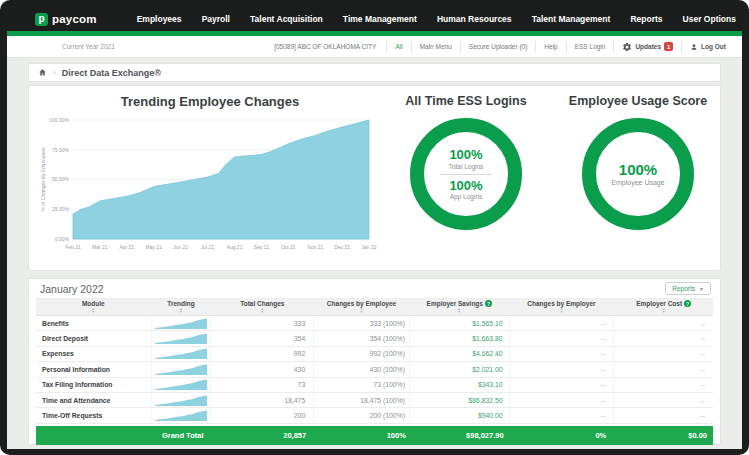 The height and width of the screenshot is (455, 749). Describe the element at coordinates (374, 19) in the screenshot. I see `top-navbar: p paycom EmployeesPayrollTalent Acquisit…` at that location.